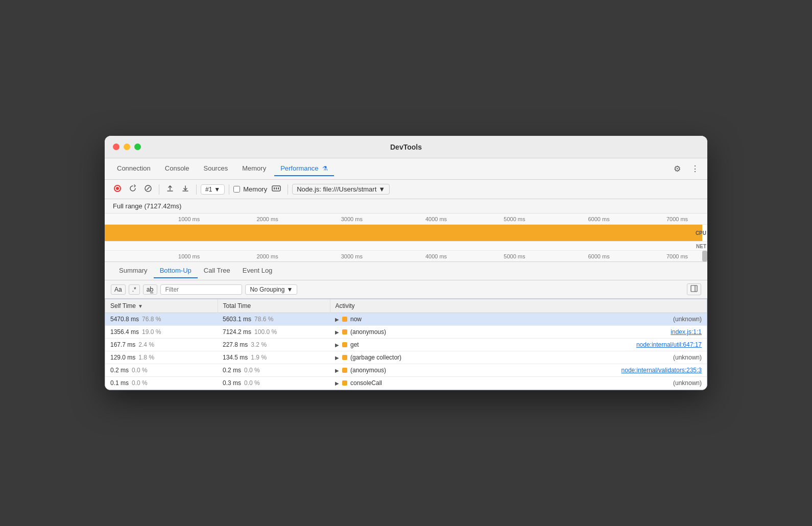 This screenshot has width=812, height=526. What do you see at coordinates (669, 345) in the screenshot?
I see `source-link: node:internal/util:647:17` at bounding box center [669, 345].